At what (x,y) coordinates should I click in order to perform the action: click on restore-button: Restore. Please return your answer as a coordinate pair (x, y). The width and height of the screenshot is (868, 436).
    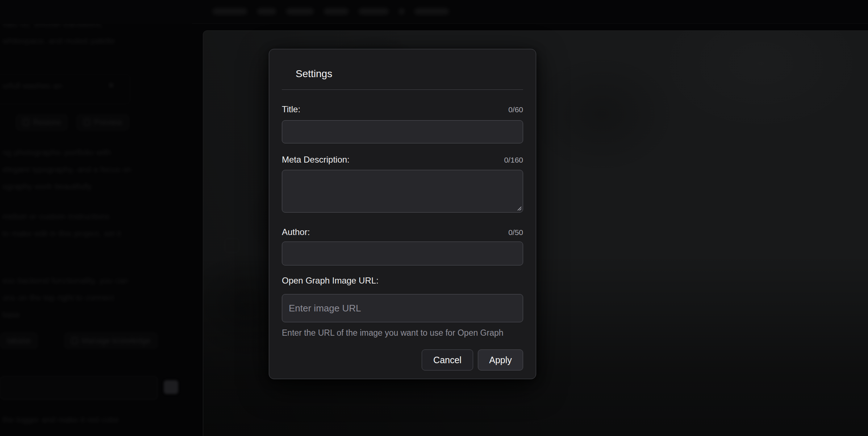
    Looking at the image, I should click on (42, 122).